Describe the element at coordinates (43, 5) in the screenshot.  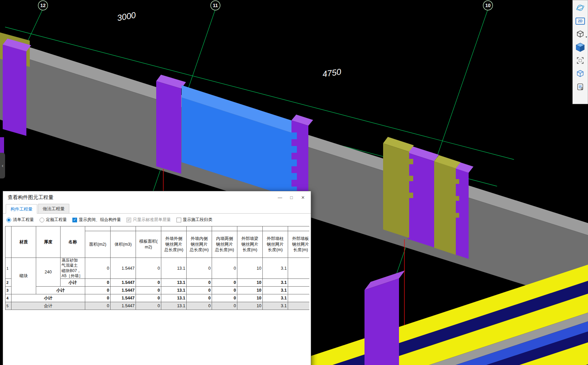
I see `svg-text: 12` at that location.